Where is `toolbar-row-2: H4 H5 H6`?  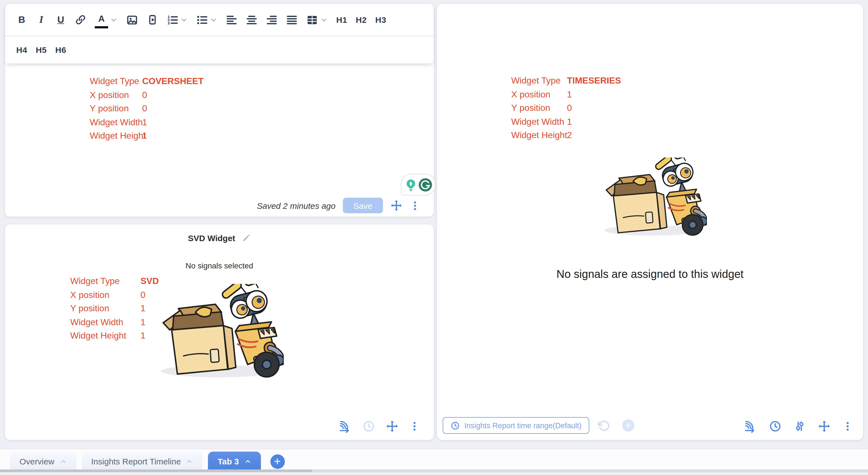
toolbar-row-2: H4 H5 H6 is located at coordinates (219, 50).